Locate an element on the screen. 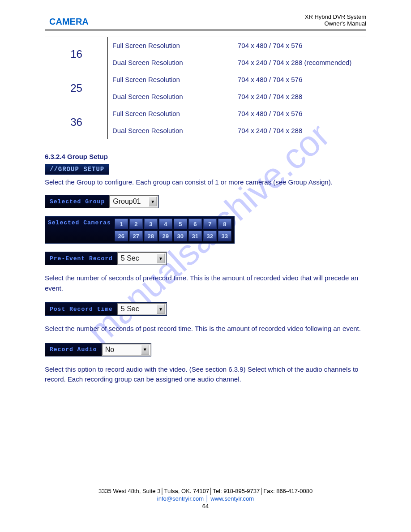  section-header: CAMERA is located at coordinates (69, 21).